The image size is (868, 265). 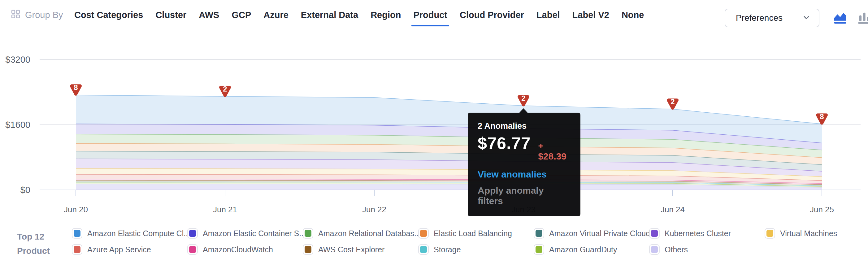 I want to click on legend-label: Azure App Service, so click(x=119, y=250).